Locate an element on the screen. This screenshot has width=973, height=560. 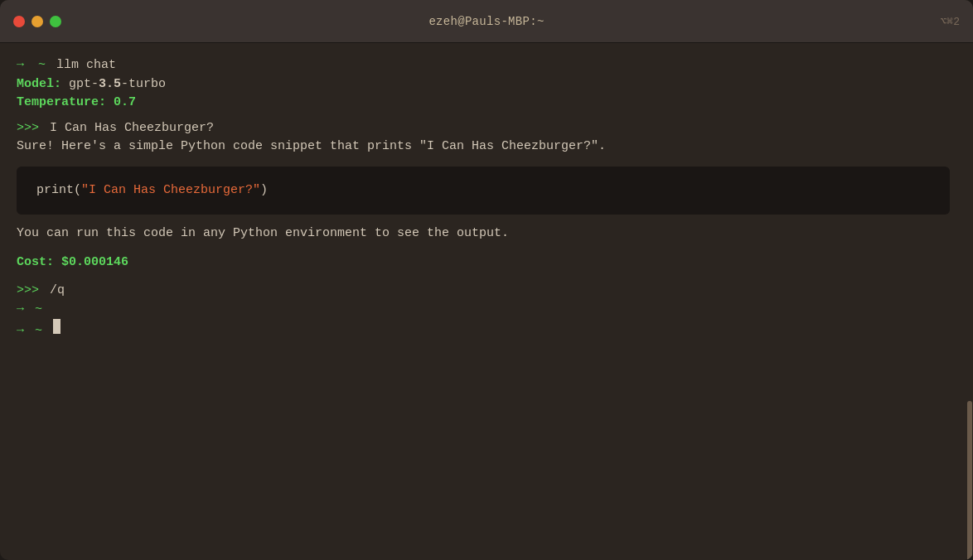
prompt-line-2: → ~ is located at coordinates (486, 310).